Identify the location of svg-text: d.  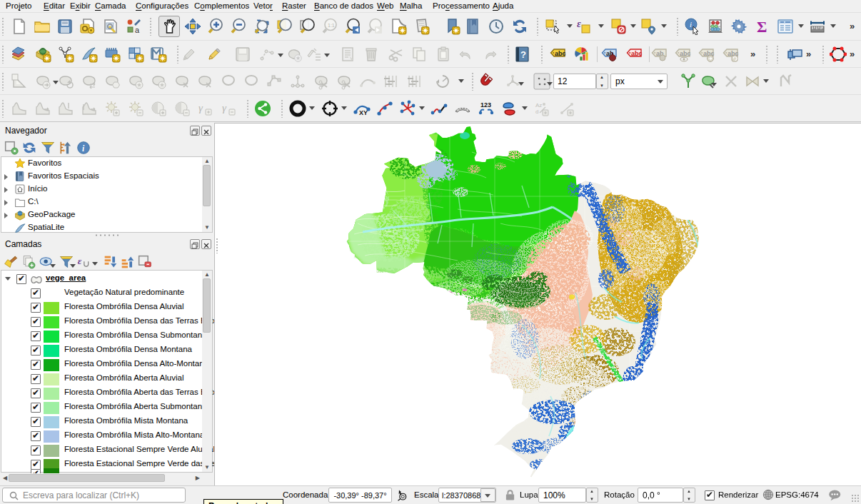
(537, 111).